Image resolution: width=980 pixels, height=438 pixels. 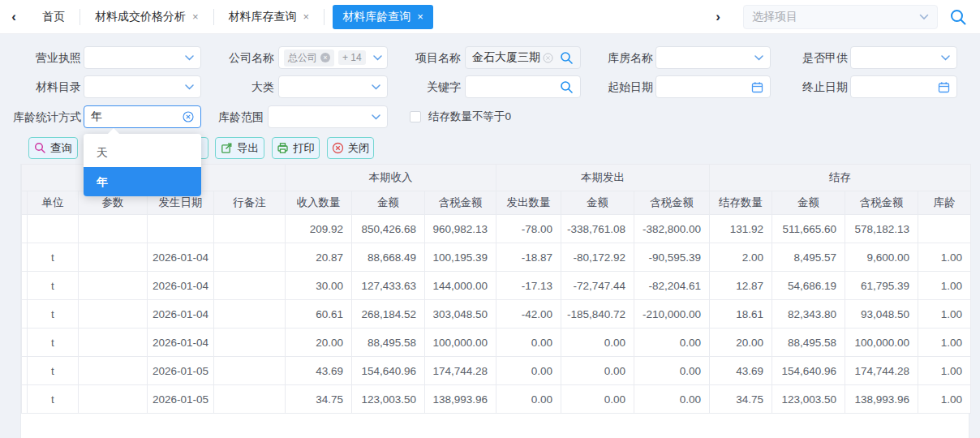 What do you see at coordinates (269, 17) in the screenshot?
I see `tab-material-stock-query: 材料库存查询 ×` at bounding box center [269, 17].